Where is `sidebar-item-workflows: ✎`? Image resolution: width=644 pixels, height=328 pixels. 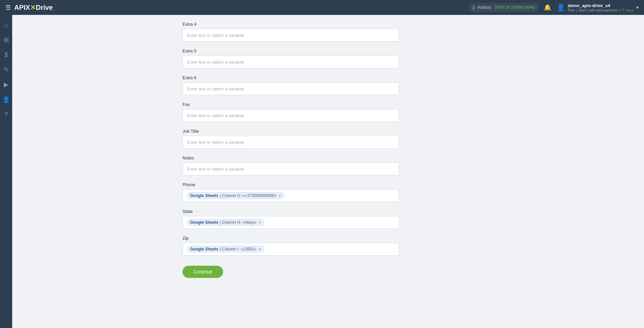 sidebar-item-workflows: ✎ is located at coordinates (6, 70).